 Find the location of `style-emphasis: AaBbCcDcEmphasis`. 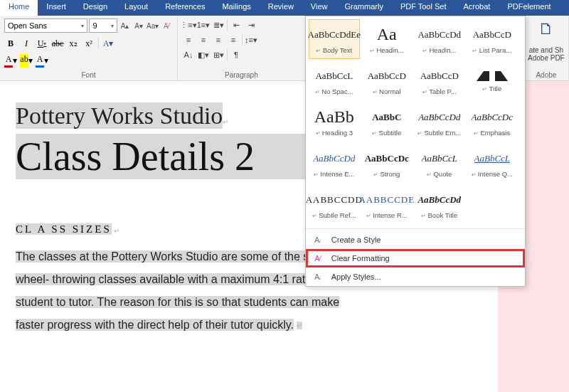

style-emphasis: AaBbCcDcEmphasis is located at coordinates (492, 122).